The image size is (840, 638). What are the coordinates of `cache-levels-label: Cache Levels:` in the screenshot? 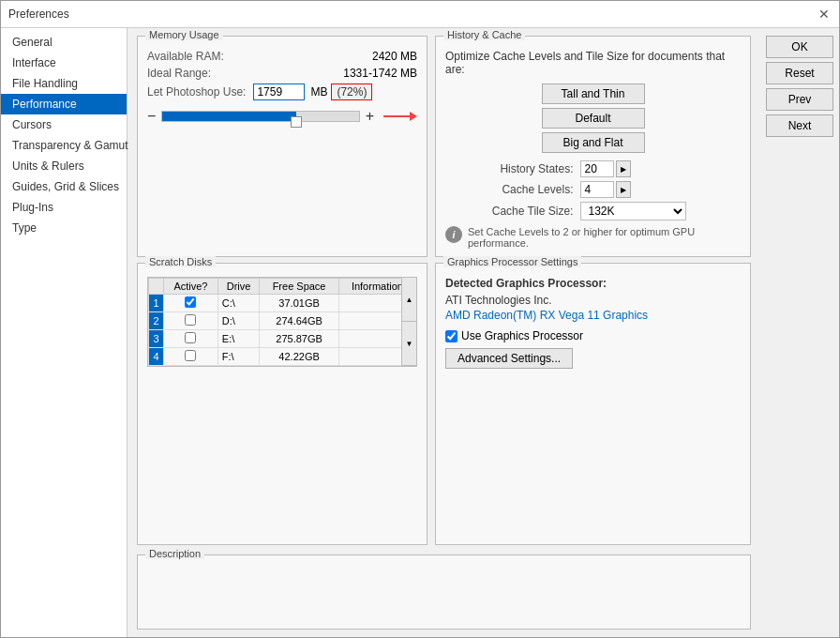 It's located at (509, 190).